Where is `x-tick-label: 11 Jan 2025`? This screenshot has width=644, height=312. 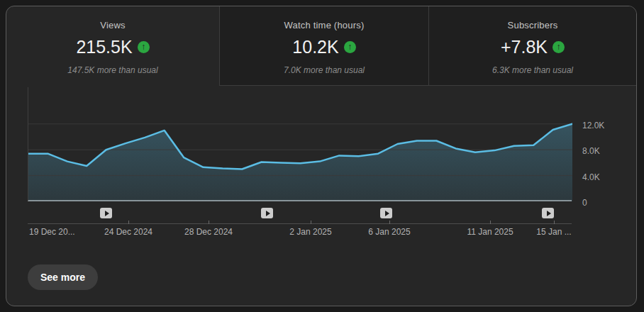 x-tick-label: 11 Jan 2025 is located at coordinates (489, 232).